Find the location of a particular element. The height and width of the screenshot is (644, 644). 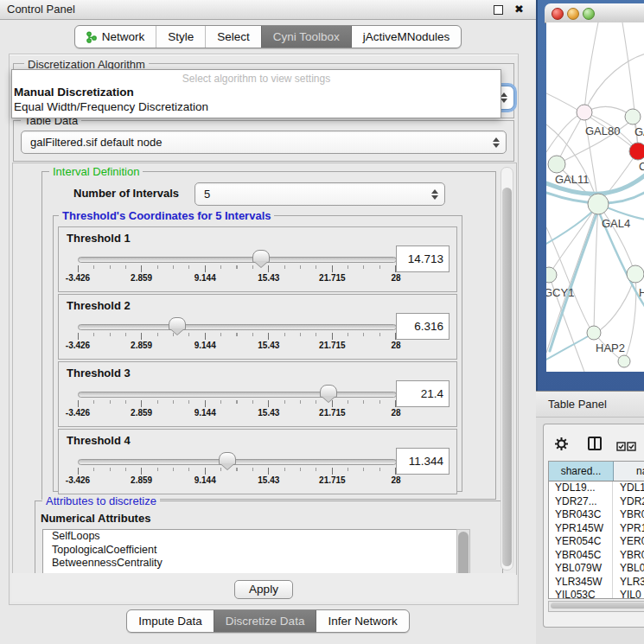

threshold-panel: Threshold 3-3.4262.8599.14415.4321.71528… is located at coordinates (258, 394).